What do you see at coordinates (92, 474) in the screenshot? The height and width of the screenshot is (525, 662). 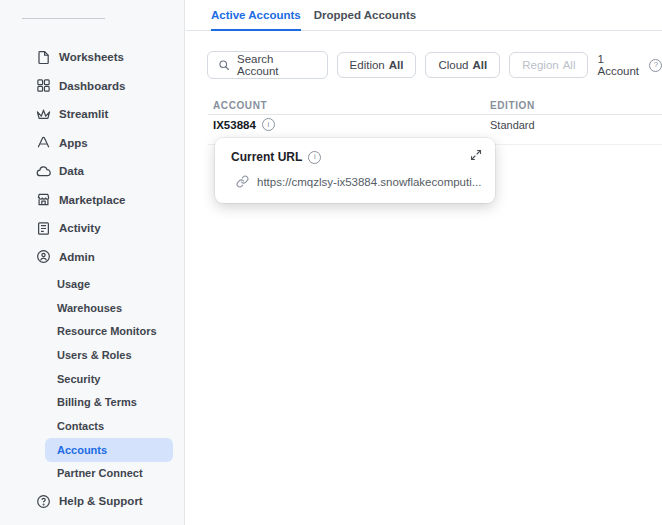 I see `sidebar-subitem-partner-connect: Partner Connect` at bounding box center [92, 474].